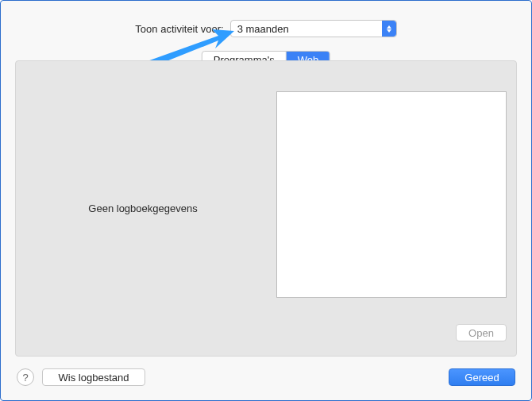 The image size is (532, 401). Describe the element at coordinates (94, 378) in the screenshot. I see `clear-log-label: Wis logbestand` at that location.